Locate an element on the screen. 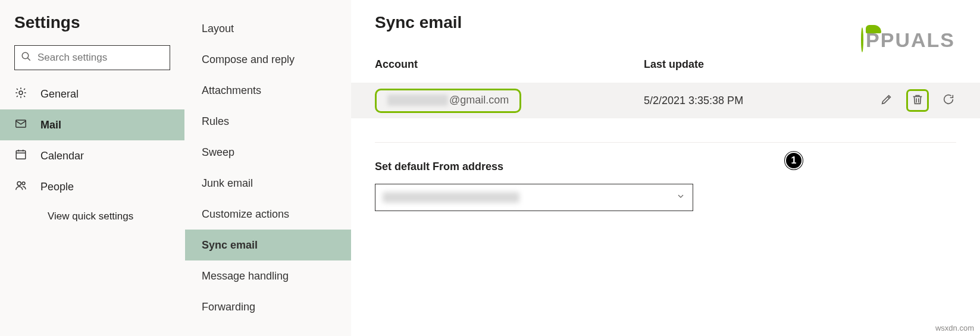 The image size is (980, 336). column-header-account: Account is located at coordinates (509, 64).